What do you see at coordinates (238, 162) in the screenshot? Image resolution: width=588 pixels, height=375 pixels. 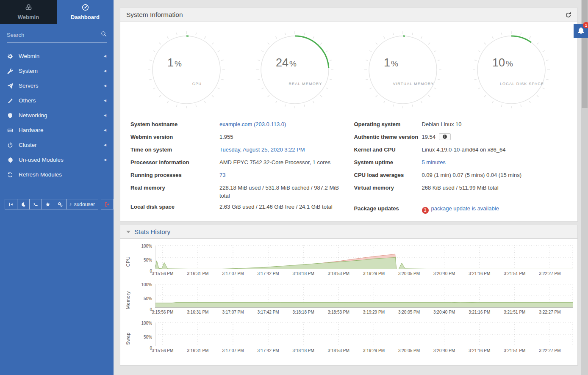 I see `info-row: Processor informationAMD EPYC 7542 32-Co…` at bounding box center [238, 162].